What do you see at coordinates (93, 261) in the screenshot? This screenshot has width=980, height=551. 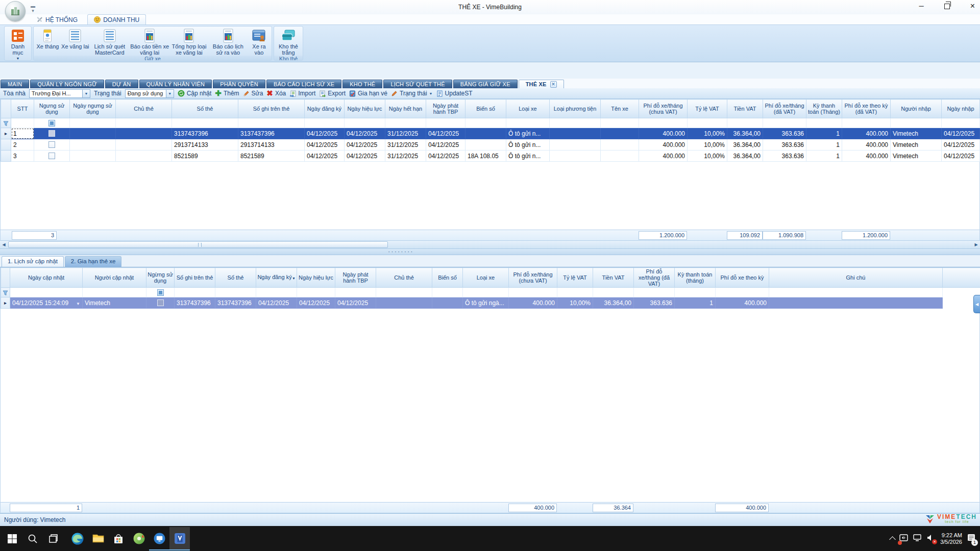 I see `tab-gia-han-the-xe: 2. Gia hạn thẻ xe` at bounding box center [93, 261].